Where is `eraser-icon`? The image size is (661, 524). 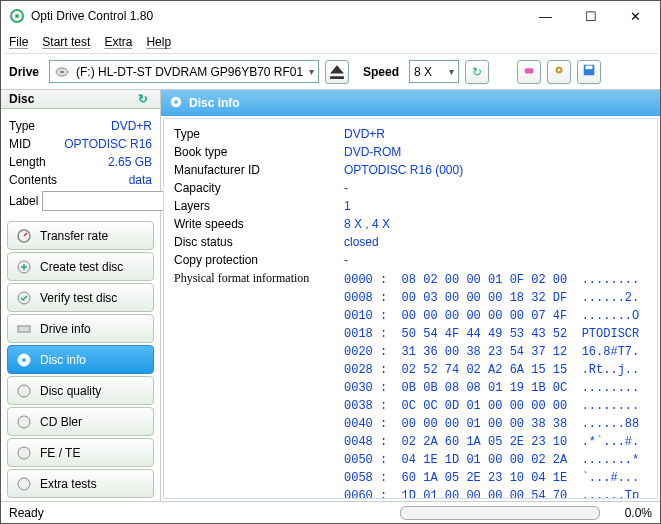
eraser-icon is located at coordinates (529, 72).